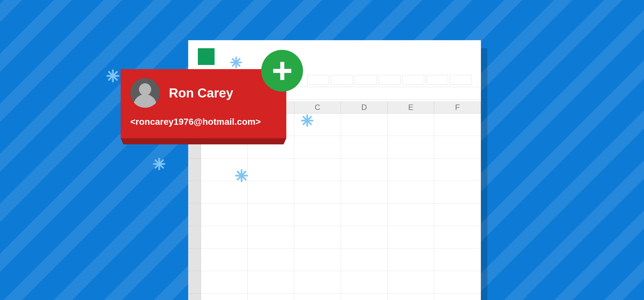  I want to click on plus-icon, so click(282, 71).